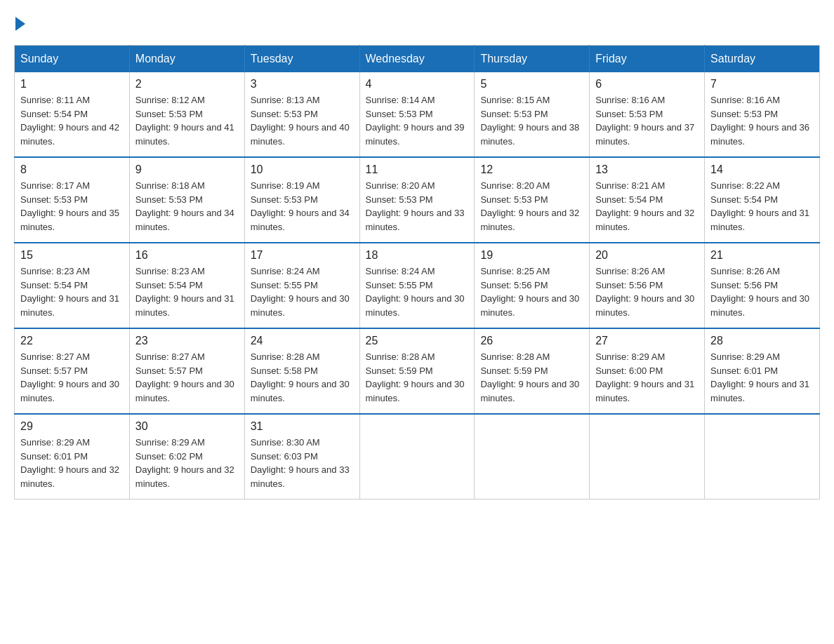 The height and width of the screenshot is (644, 834). I want to click on day-number: 5, so click(532, 84).